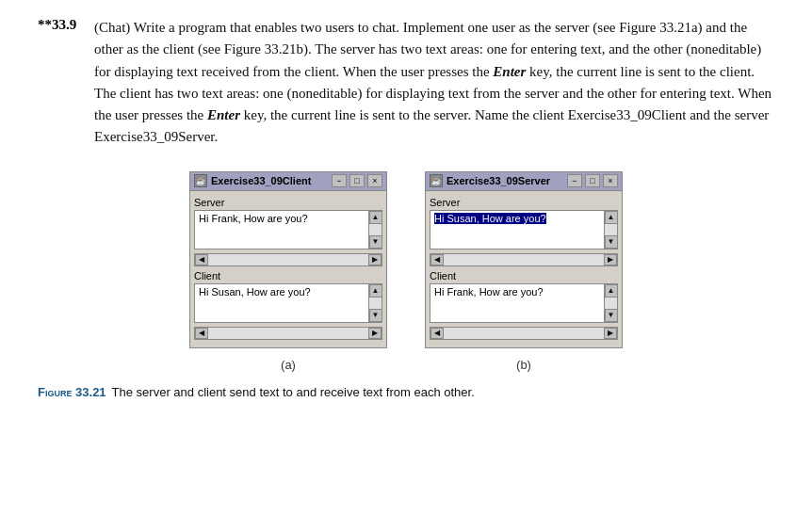 The height and width of the screenshot is (531, 812). What do you see at coordinates (288, 260) in the screenshot?
I see `client-server-hscroll-track` at bounding box center [288, 260].